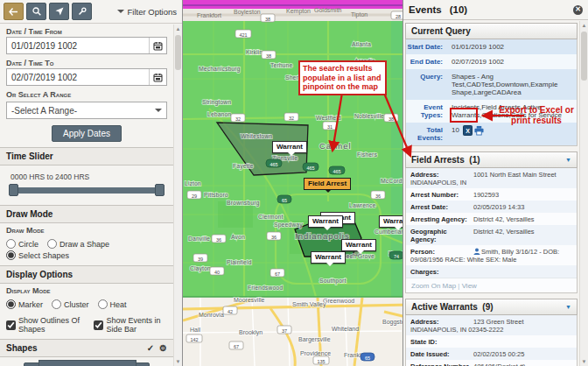 This screenshot has height=366, width=588. I want to click on route-shield: 39, so click(200, 257).